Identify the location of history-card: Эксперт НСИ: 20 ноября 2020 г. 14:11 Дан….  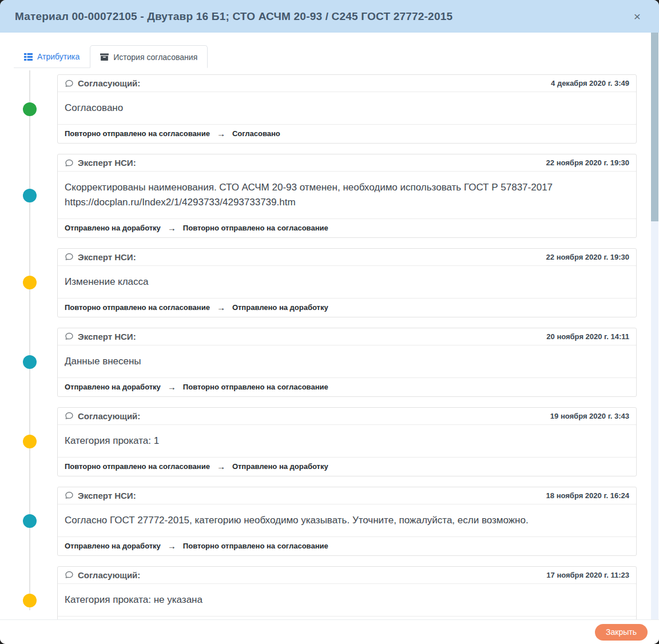
(347, 363).